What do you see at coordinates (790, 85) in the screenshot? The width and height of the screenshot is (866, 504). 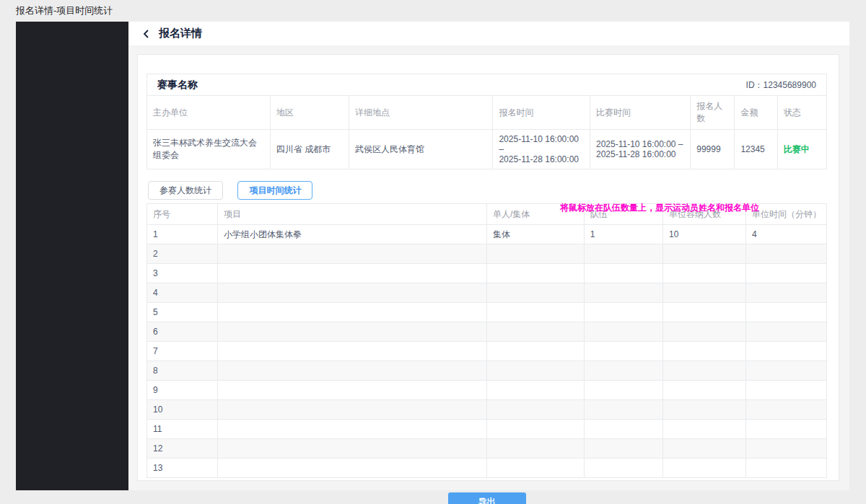 I see `event-id-value: 12345689900` at bounding box center [790, 85].